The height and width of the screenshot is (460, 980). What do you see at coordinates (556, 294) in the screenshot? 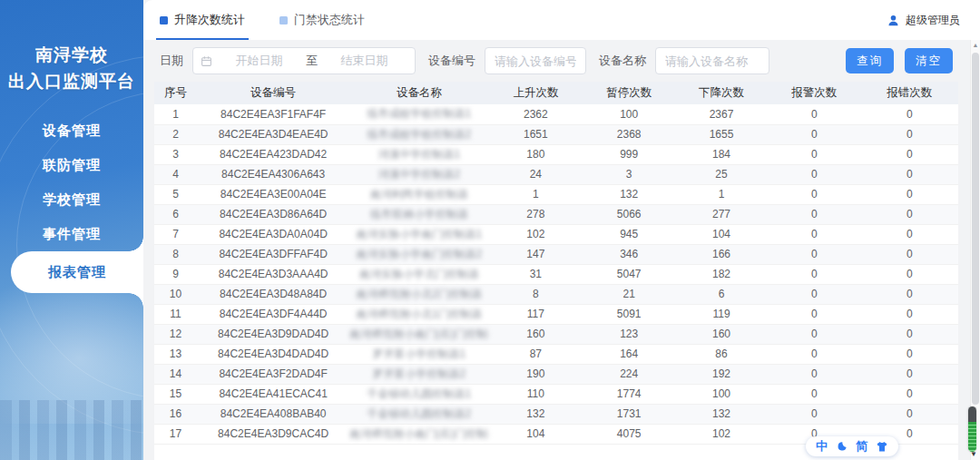
I see `table-row: 10 84C2E4EA3D48A84D 南浔师范附小北2门控制器 8 21 6 …` at bounding box center [556, 294].